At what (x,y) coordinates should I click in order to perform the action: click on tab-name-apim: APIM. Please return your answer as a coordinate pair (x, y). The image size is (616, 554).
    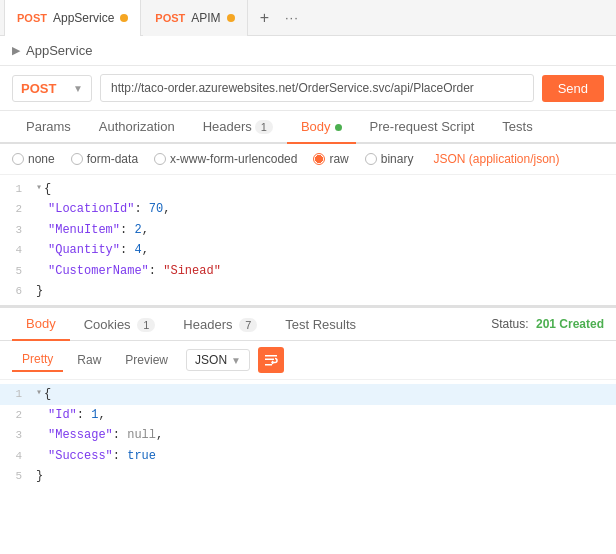
    Looking at the image, I should click on (206, 18).